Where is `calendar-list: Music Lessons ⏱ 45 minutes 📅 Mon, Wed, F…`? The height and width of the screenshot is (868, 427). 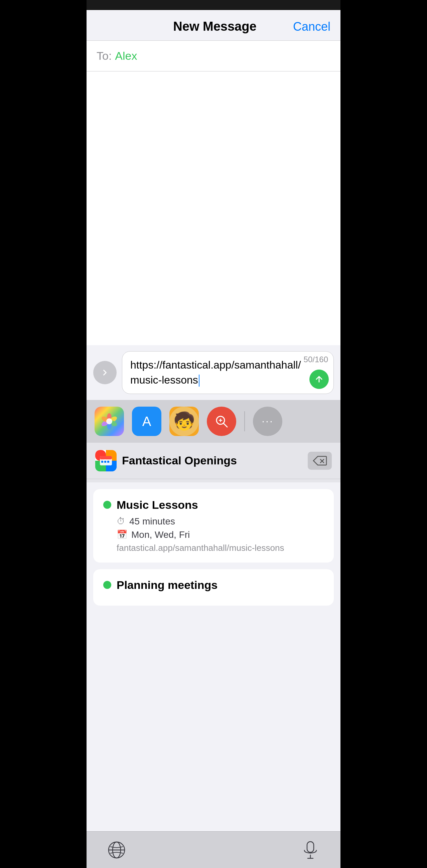 calendar-list: Music Lessons ⏱ 45 minutes 📅 Mon, Wed, F… is located at coordinates (214, 547).